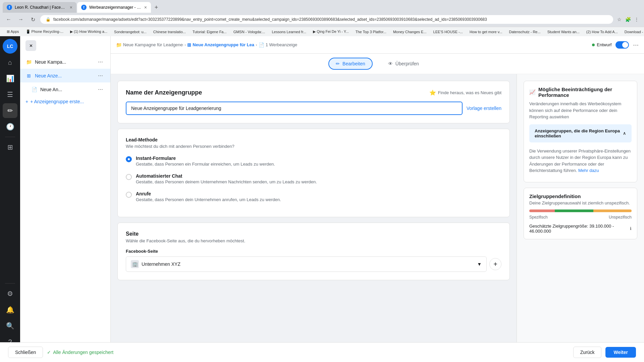 The height and width of the screenshot is (362, 644). What do you see at coordinates (407, 64) in the screenshot?
I see `review-label: Überprüfen` at bounding box center [407, 64].